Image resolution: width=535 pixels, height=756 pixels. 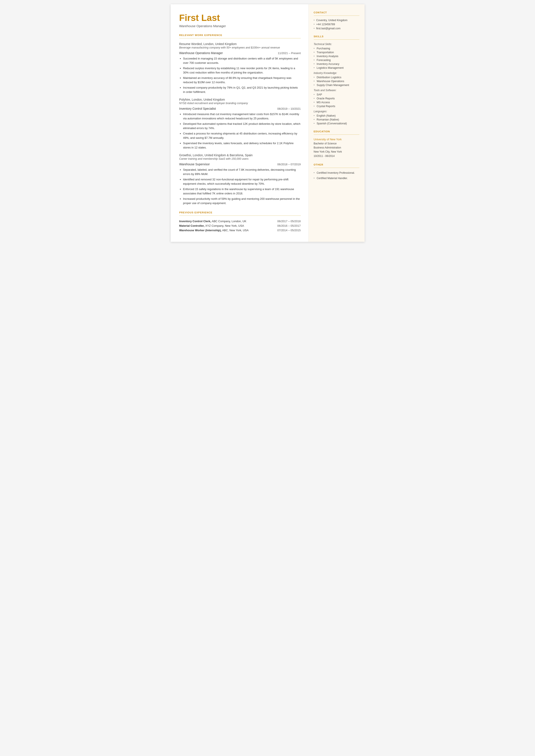 I want to click on company-name-0: Resume Worded, London, United Kingdom, so click(x=240, y=44).